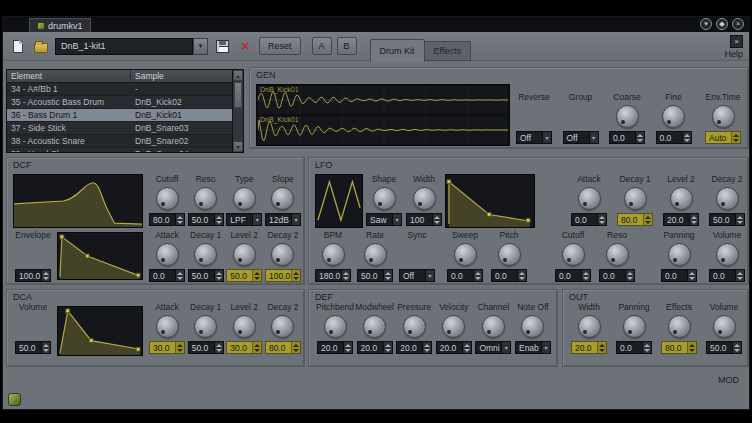 Image resolution: width=752 pixels, height=423 pixels. I want to click on dcf-cutoff-spinbox: 80.0, so click(167, 220).